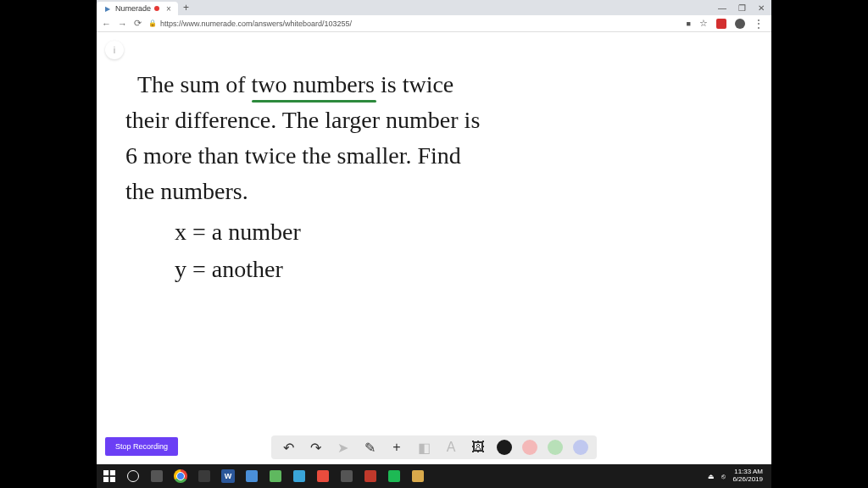 The width and height of the screenshot is (868, 488). I want to click on tray-icon-1: ⏏, so click(711, 476).